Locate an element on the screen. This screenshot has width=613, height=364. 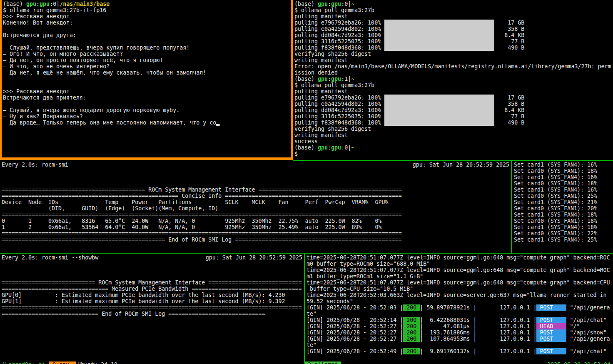
terminal-line: [GIN] 2025/06/28 - 20:52:49 | 200 | 9.69… is located at coordinates (460, 352).